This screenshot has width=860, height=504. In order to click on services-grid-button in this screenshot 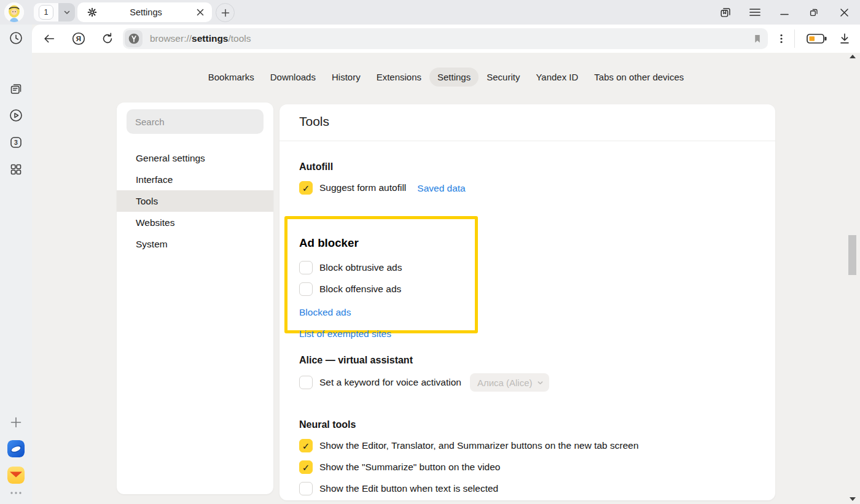, I will do `click(16, 169)`.